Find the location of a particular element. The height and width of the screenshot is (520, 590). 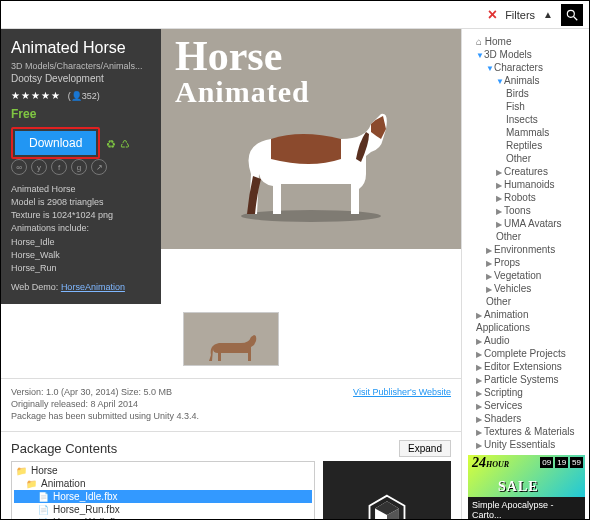

sidebar-item: Reptiles is located at coordinates (526, 146).